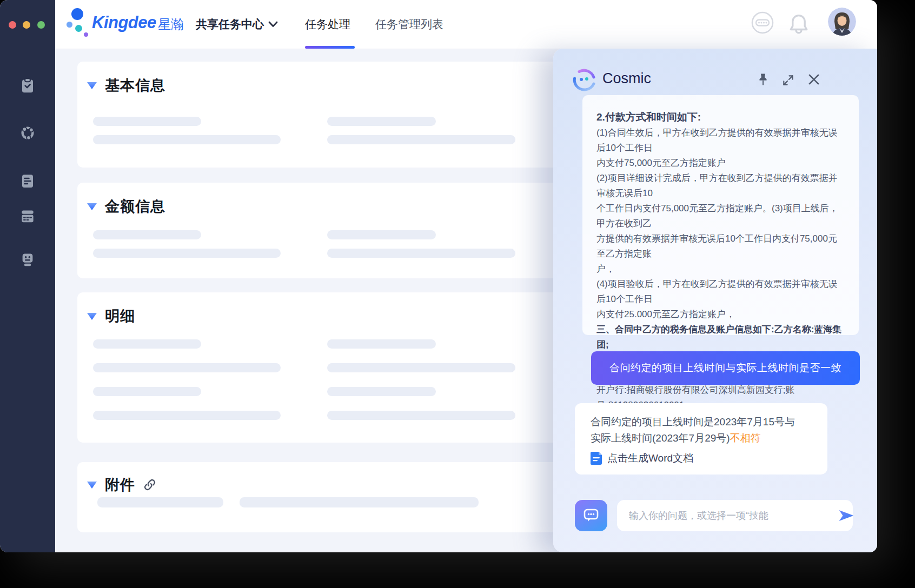 This screenshot has height=588, width=915. What do you see at coordinates (763, 79) in the screenshot?
I see `pin-icon` at bounding box center [763, 79].